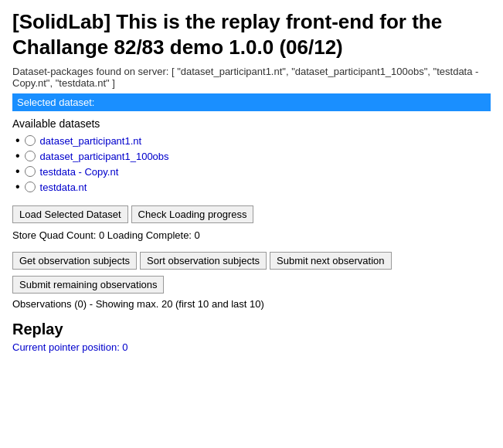 The height and width of the screenshot is (448, 503). Describe the element at coordinates (252, 164) in the screenshot. I see `dataset-list: • dataset_participant1.nt • dataset_part…` at that location.